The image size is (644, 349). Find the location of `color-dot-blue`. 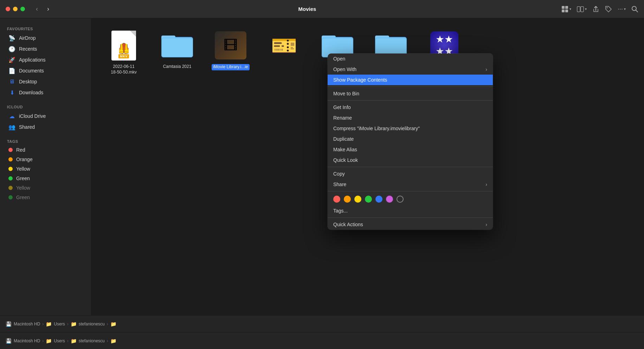

color-dot-blue is located at coordinates (379, 199).